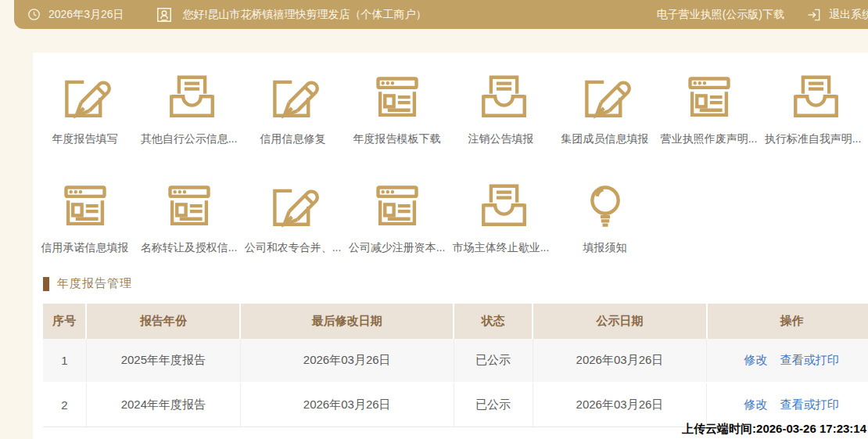  Describe the element at coordinates (64, 405) in the screenshot. I see `cell-index: 2` at that location.